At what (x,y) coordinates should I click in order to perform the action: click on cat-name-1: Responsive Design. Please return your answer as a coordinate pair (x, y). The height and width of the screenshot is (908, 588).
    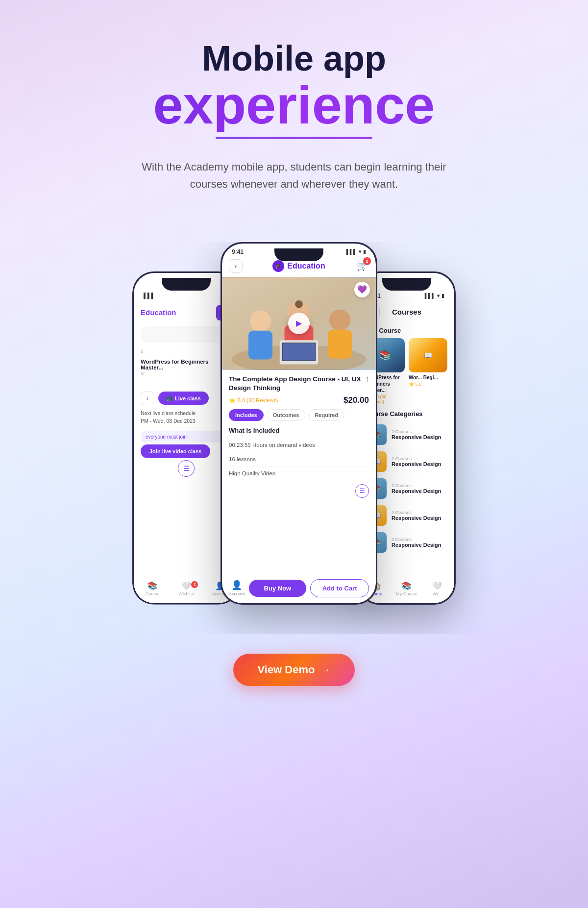
    Looking at the image, I should click on (416, 464).